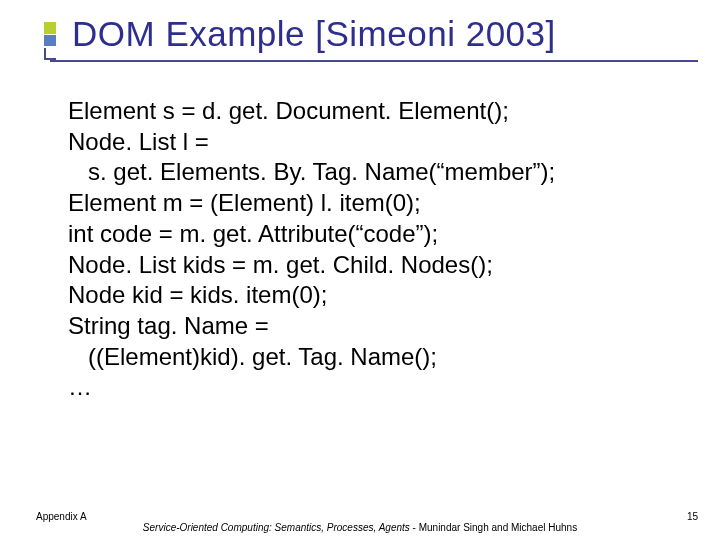 The height and width of the screenshot is (540, 720). I want to click on code-line: Node kid = kids. item(0);, so click(384, 296).